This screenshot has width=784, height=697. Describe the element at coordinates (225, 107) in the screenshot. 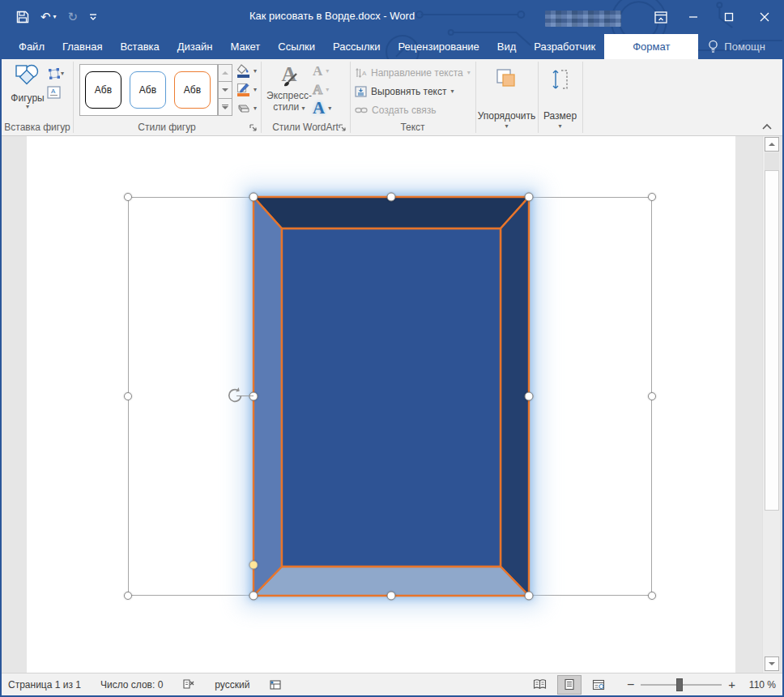

I see `gallery-more-button` at that location.